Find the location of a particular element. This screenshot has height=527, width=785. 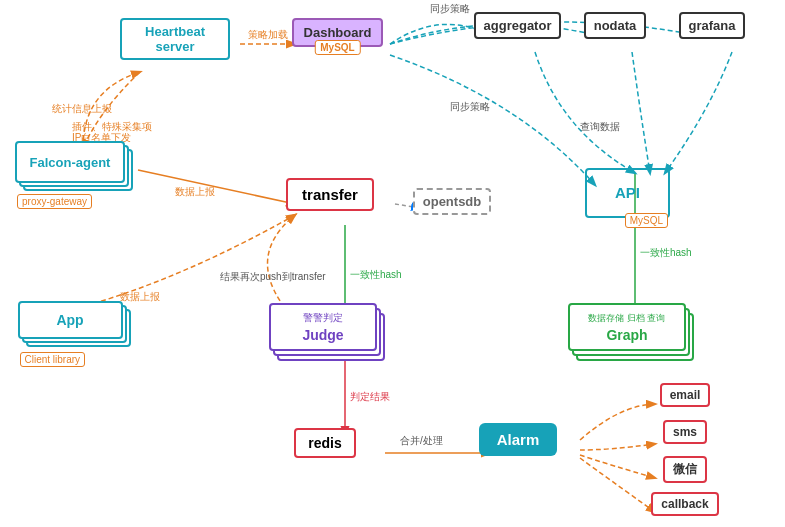

dashboard-box: Dashboard MySQL is located at coordinates (338, 32).